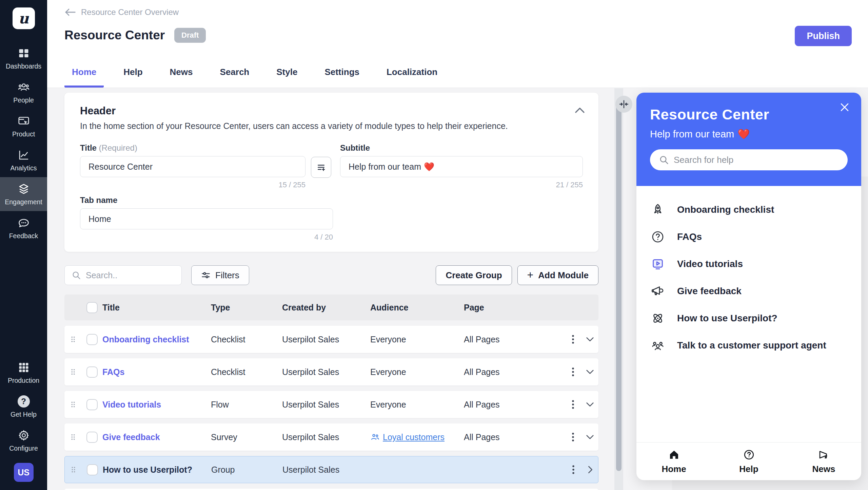  Describe the element at coordinates (619, 286) in the screenshot. I see `content-scrollbar-thumb` at that location.